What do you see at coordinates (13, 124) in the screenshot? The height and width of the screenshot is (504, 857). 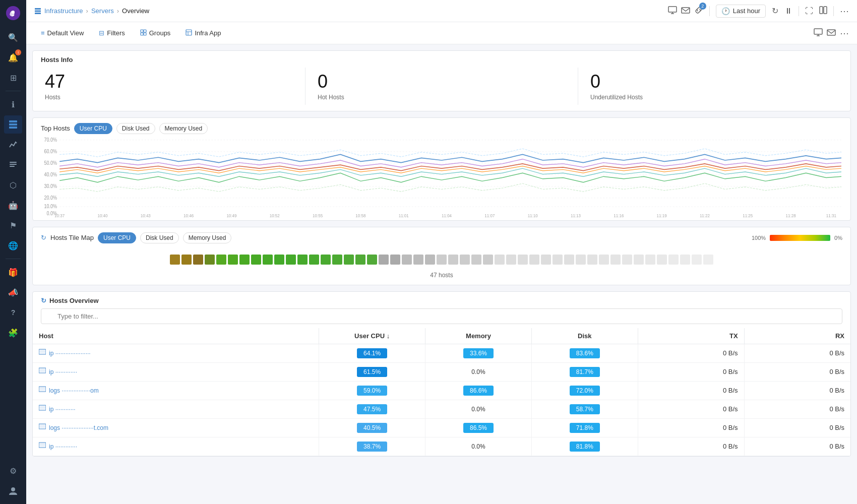 I see `sidebar-item-infrastructure` at bounding box center [13, 124].